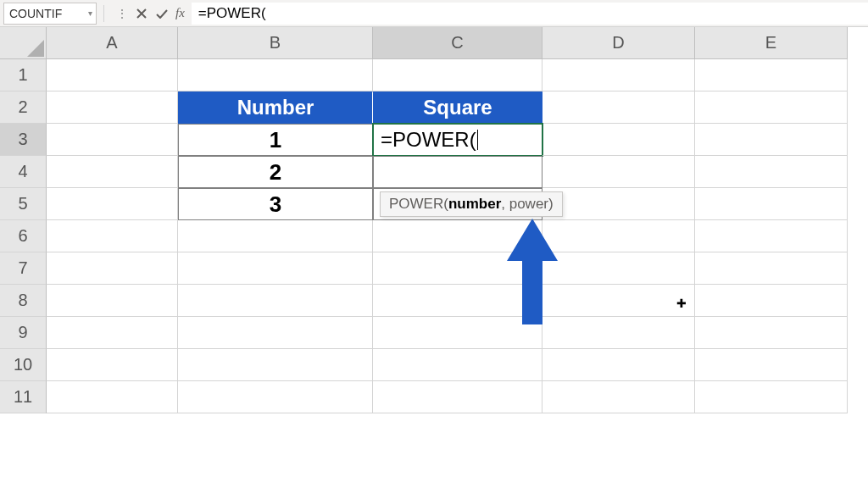  I want to click on cell-C3-editing: =POWER(, so click(458, 140).